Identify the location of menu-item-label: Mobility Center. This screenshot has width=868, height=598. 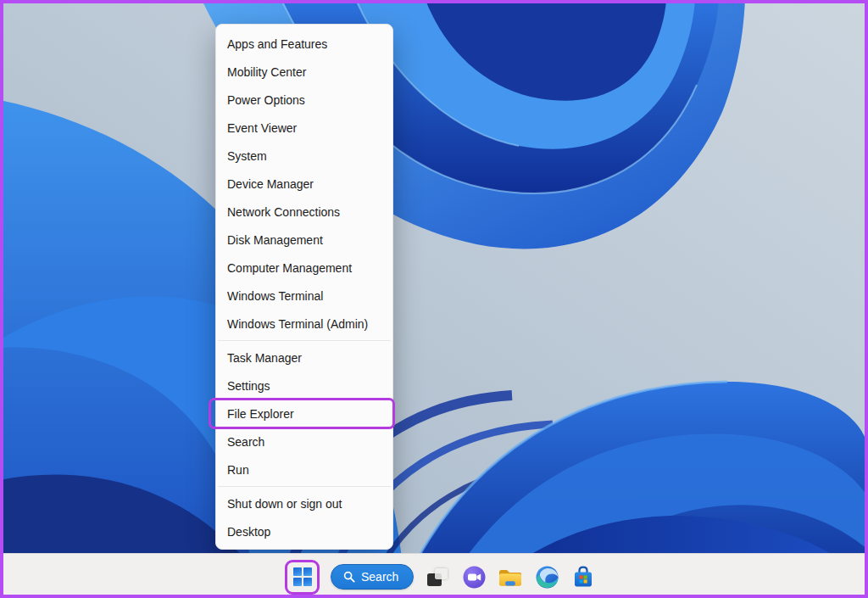
(266, 72).